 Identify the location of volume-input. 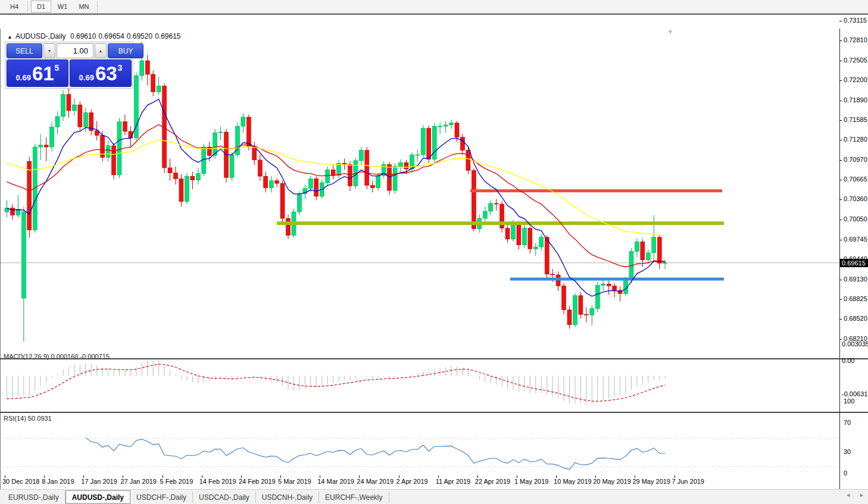
(75, 51).